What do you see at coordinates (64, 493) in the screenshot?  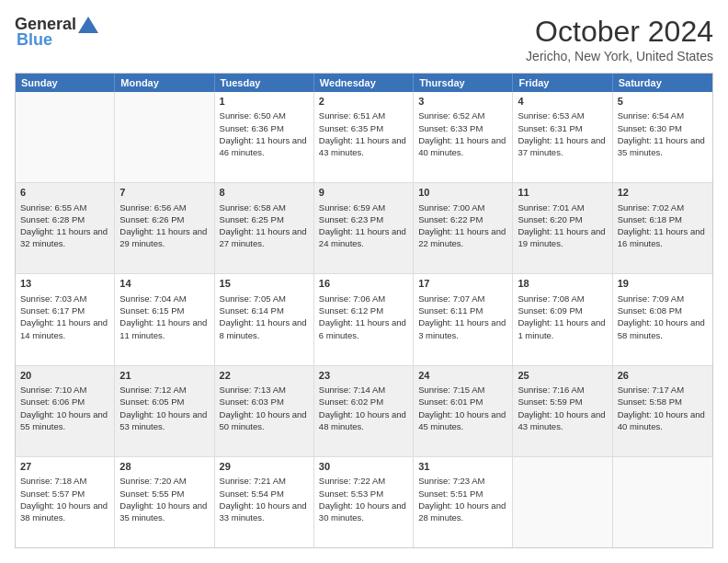 I see `sunset-text: Sunset: 5:57 PM` at bounding box center [64, 493].